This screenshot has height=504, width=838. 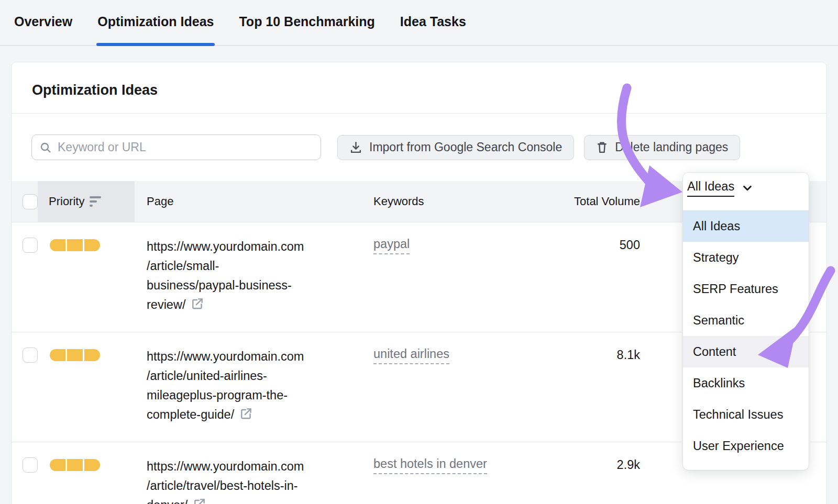 What do you see at coordinates (356, 148) in the screenshot?
I see `download-icon` at bounding box center [356, 148].